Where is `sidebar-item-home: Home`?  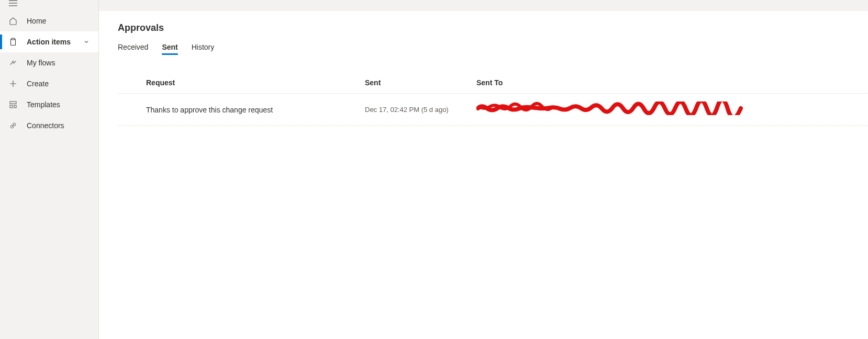 sidebar-item-home: Home is located at coordinates (49, 21).